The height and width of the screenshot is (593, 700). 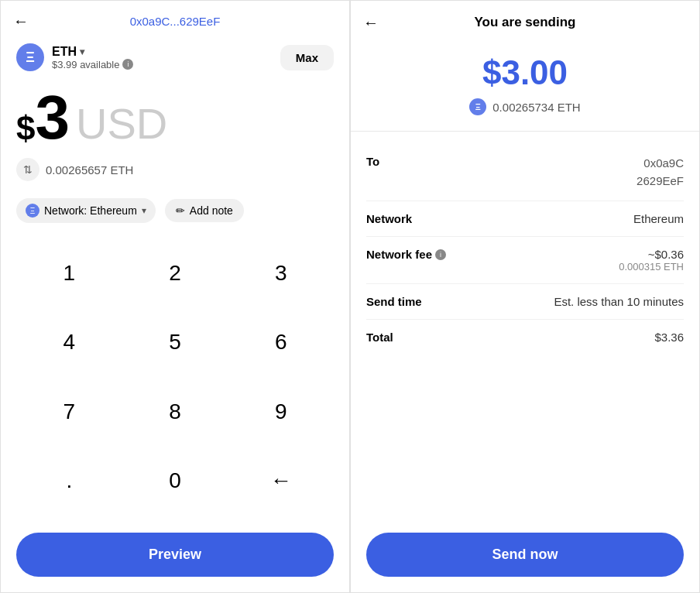 What do you see at coordinates (394, 302) in the screenshot?
I see `send-time-label: Send time` at bounding box center [394, 302].